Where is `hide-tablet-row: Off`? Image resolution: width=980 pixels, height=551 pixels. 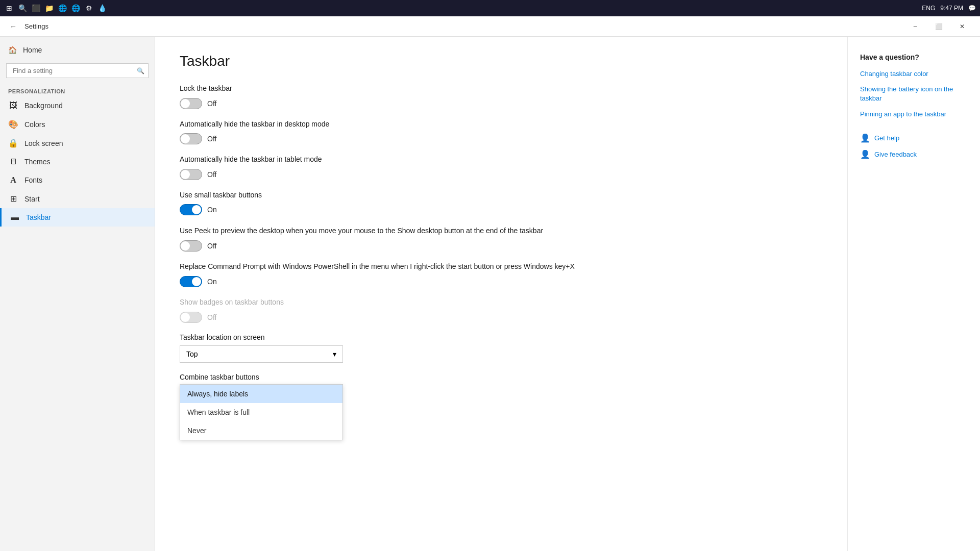
hide-tablet-row: Off is located at coordinates (501, 174).